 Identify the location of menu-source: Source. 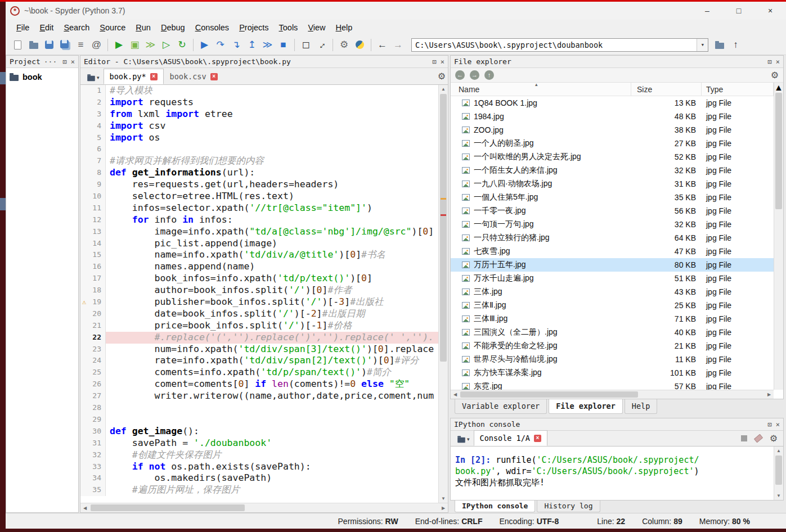
(113, 28).